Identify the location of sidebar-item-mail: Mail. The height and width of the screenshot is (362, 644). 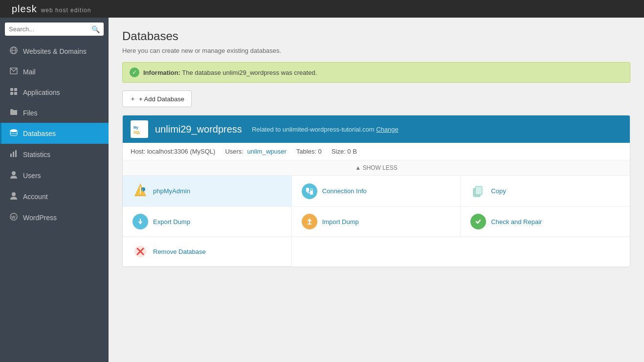
(54, 71).